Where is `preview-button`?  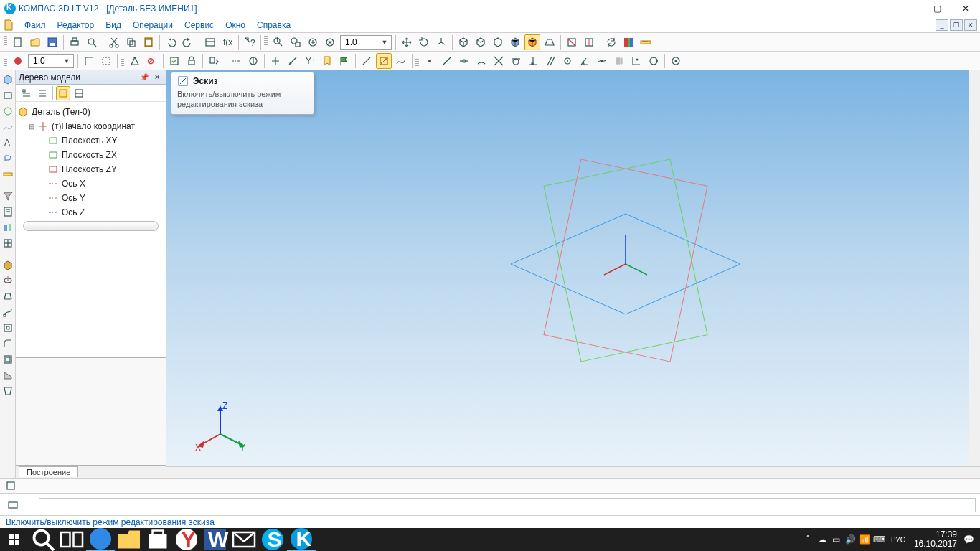
preview-button is located at coordinates (92, 42).